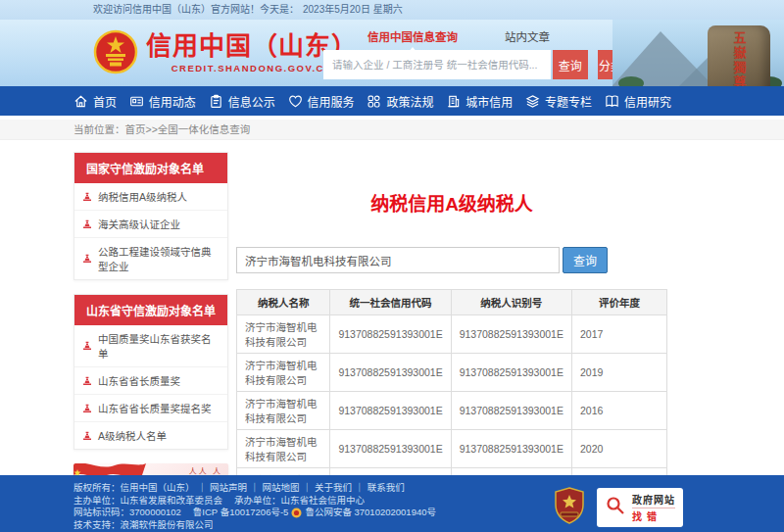  Describe the element at coordinates (654, 508) in the screenshot. I see `gov-badge-text: 政府网站 找错` at that location.